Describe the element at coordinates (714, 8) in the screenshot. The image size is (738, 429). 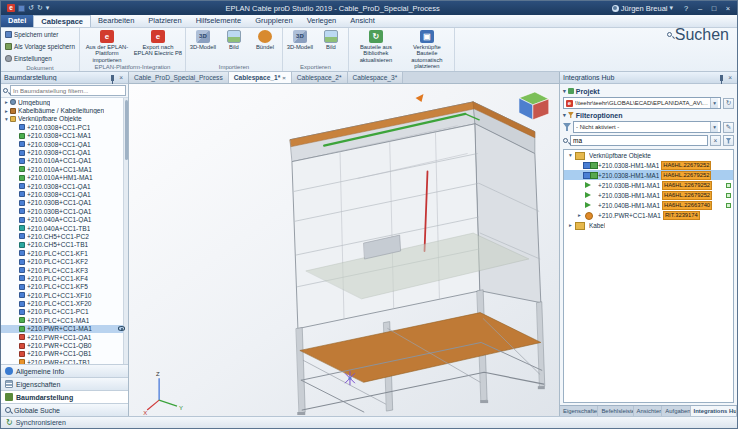
I see `maximize-button: □` at that location.